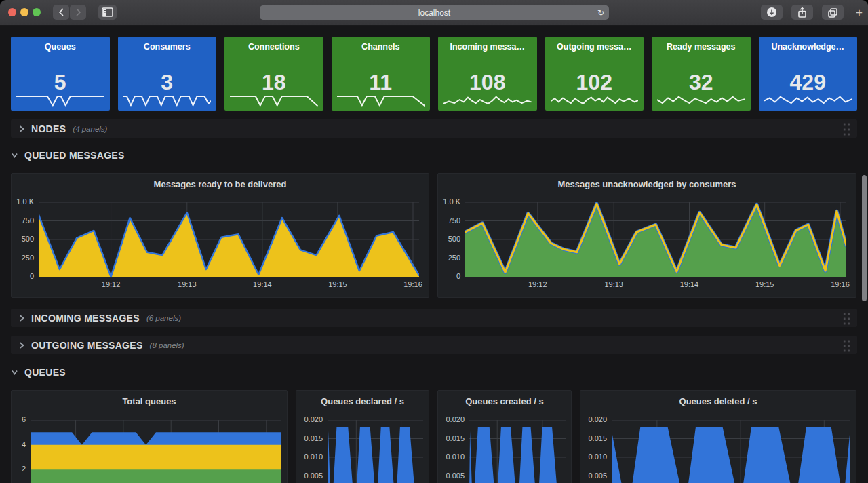 The image size is (868, 483). I want to click on row-incoming-messages: INCOMING MESSAGES (6 panels), so click(434, 317).